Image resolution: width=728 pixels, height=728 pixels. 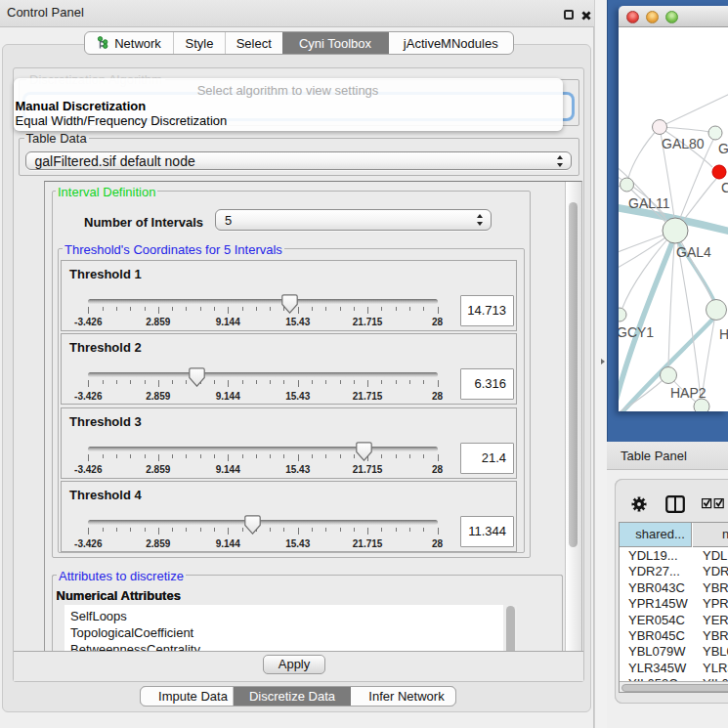 I want to click on svg-text: GCY1, so click(x=636, y=332).